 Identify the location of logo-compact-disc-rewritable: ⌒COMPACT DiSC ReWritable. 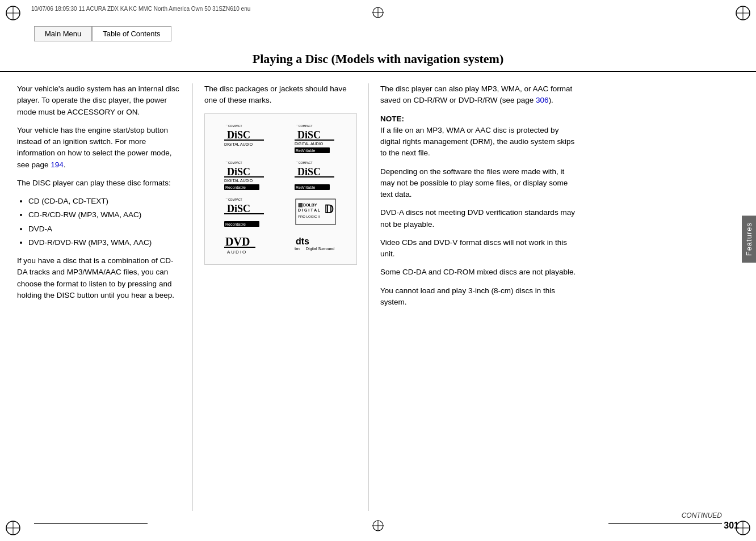
(316, 175).